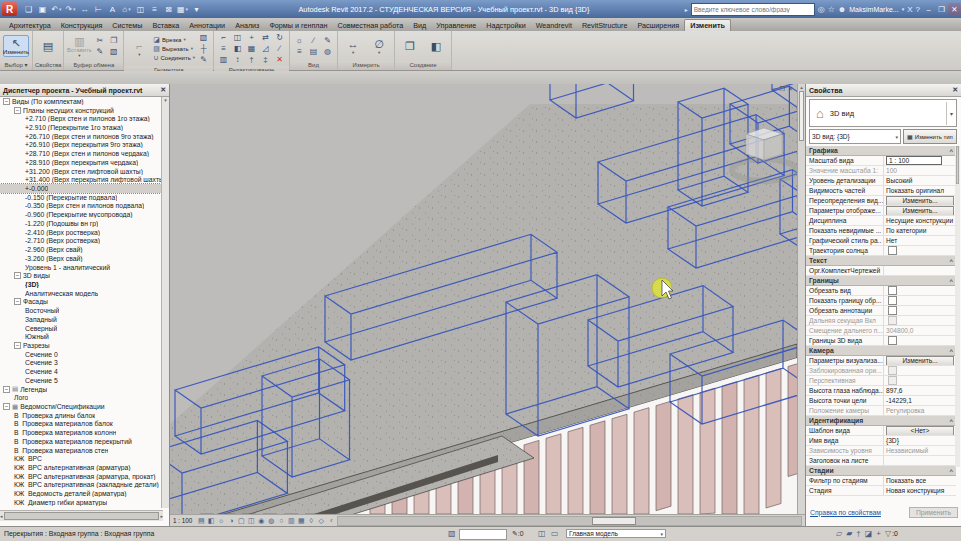  Describe the element at coordinates (224, 38) in the screenshot. I see `align-icon: ⌐` at that location.